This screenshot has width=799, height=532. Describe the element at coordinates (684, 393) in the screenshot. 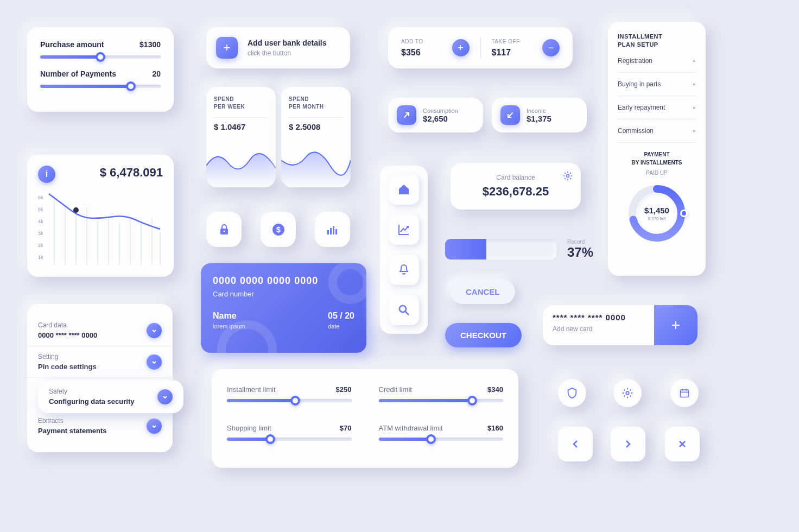

I see `calendar-button` at that location.